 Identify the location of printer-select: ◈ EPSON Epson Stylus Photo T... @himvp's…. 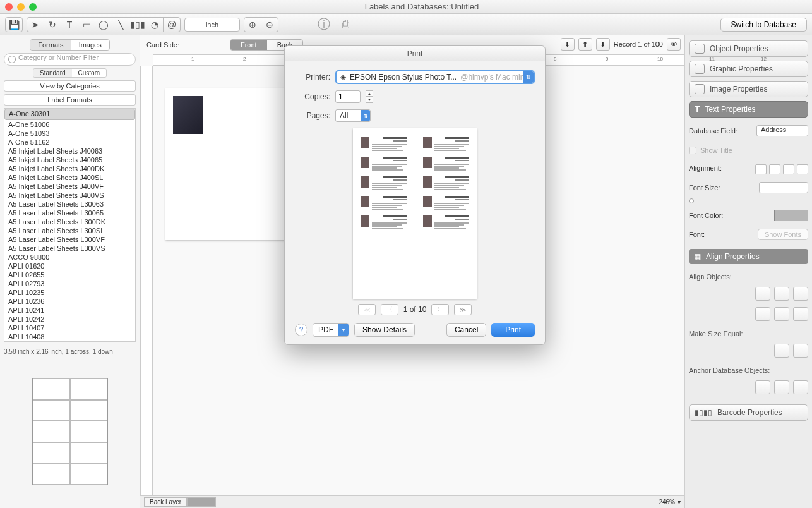
(435, 77).